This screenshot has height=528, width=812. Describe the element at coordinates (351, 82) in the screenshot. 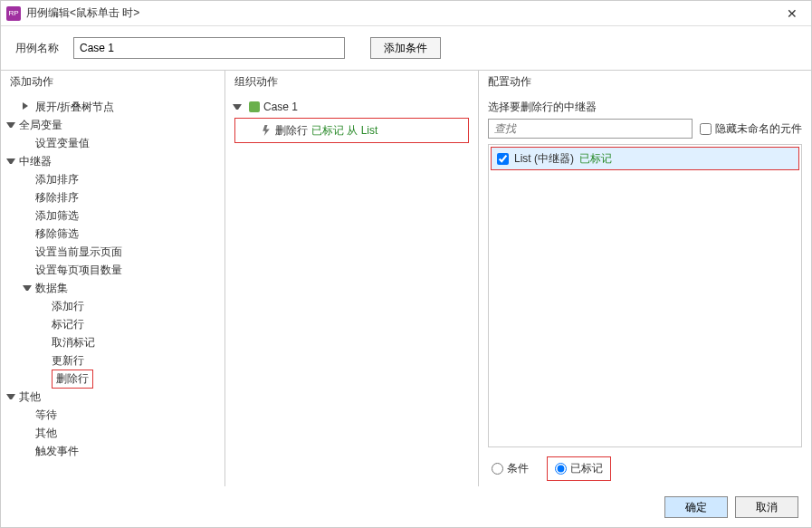

I see `organize-action-header: 组织动作` at that location.